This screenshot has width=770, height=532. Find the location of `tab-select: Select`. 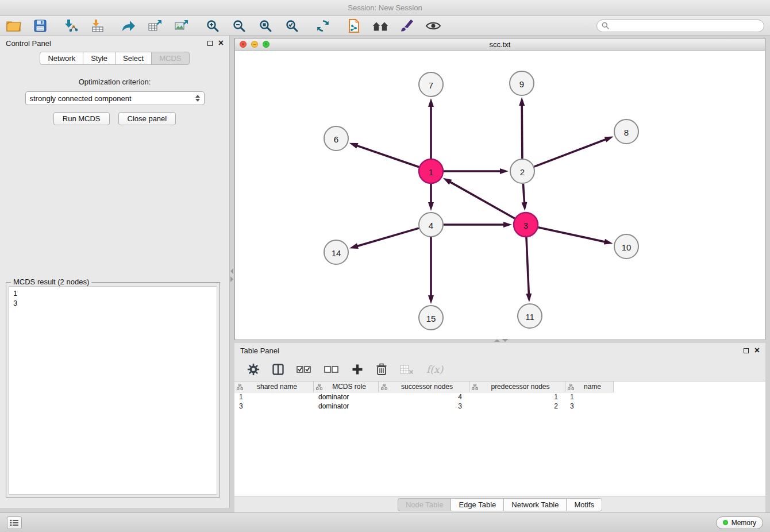

tab-select: Select is located at coordinates (133, 59).